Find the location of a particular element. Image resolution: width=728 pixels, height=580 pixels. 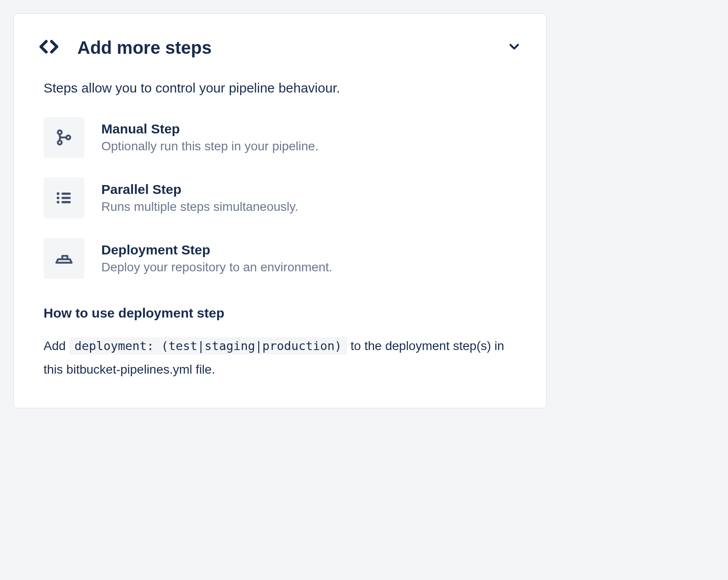

step-desc: Optionally run this step in your pipelin… is located at coordinates (312, 146).